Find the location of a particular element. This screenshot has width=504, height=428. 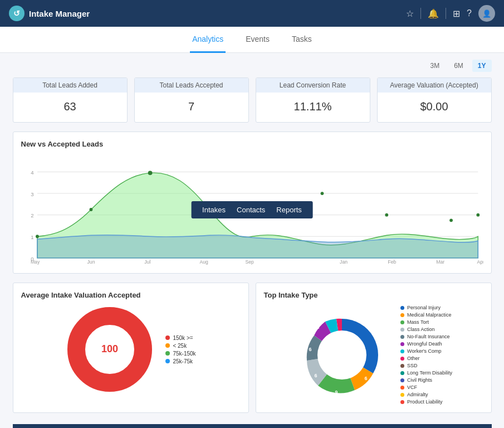

legend-cr: Civil Rights is located at coordinates (427, 380).